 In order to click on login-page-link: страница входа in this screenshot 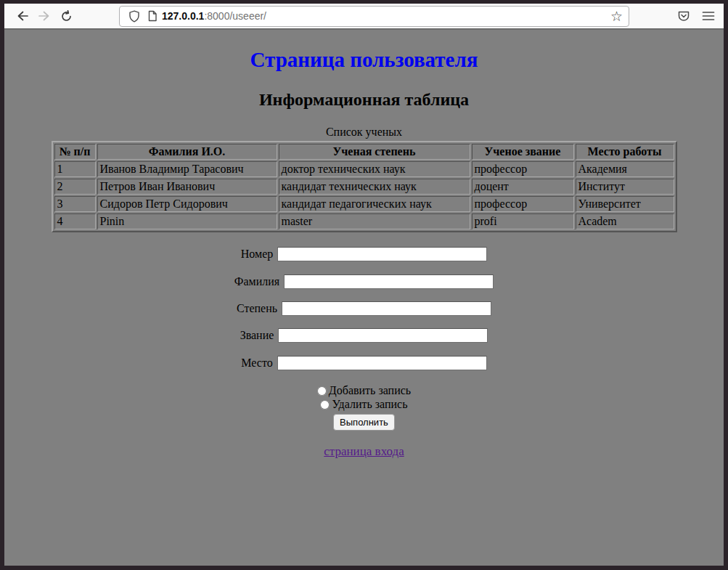, I will do `click(364, 452)`.